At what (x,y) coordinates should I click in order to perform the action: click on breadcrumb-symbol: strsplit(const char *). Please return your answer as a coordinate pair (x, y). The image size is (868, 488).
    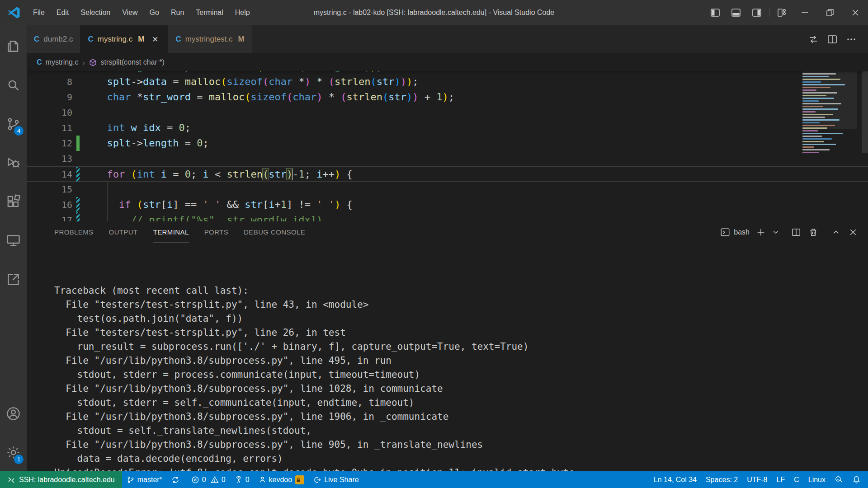
    Looking at the image, I should click on (132, 62).